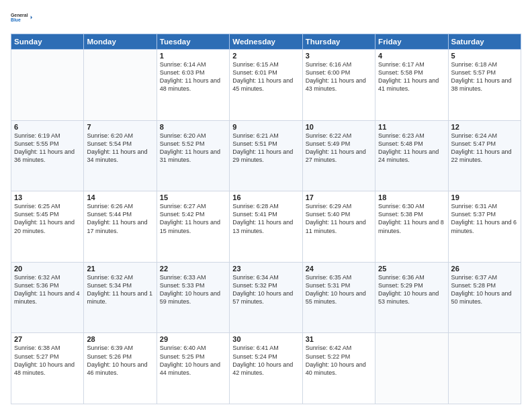 The height and width of the screenshot is (411, 532). I want to click on calendar-cell: 15Sunrise: 6:27 AM Sunset: 5:42 PM Dayli…, so click(193, 227).